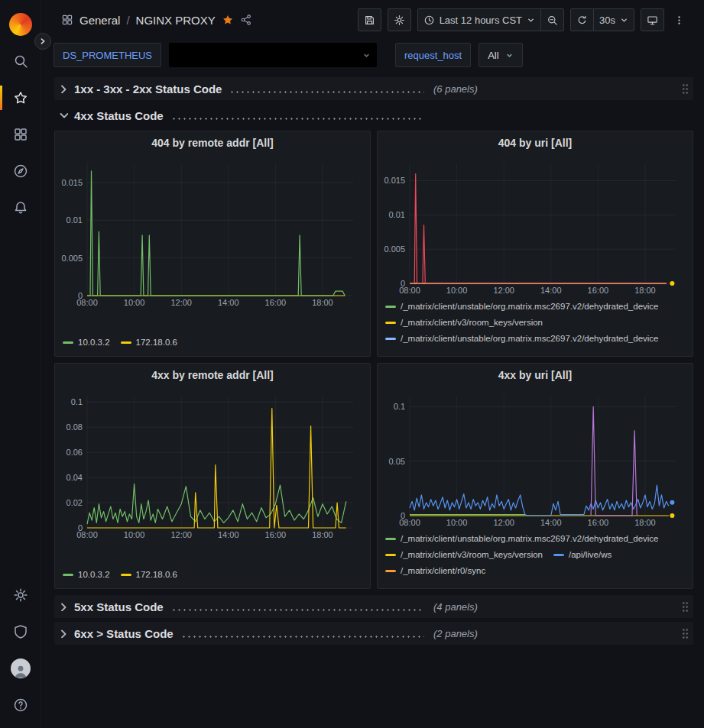 This screenshot has height=728, width=704. Describe the element at coordinates (212, 375) in the screenshot. I see `panel-title: 4xx by remote addr [All]` at that location.